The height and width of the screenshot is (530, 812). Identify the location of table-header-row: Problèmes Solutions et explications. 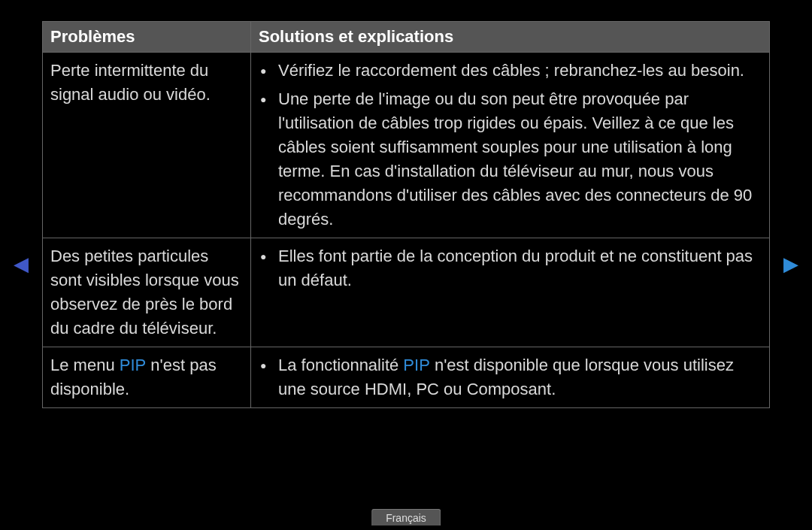
(406, 38).